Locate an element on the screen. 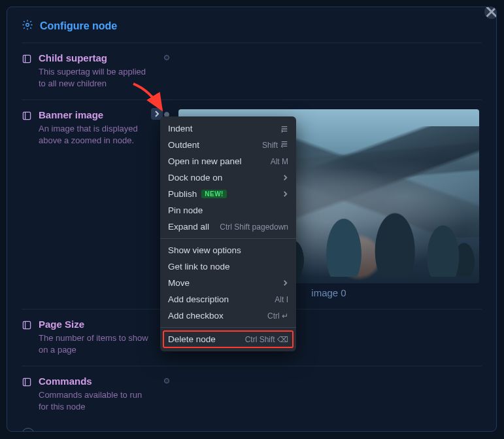  ctx-label: Get link to node is located at coordinates (199, 267).